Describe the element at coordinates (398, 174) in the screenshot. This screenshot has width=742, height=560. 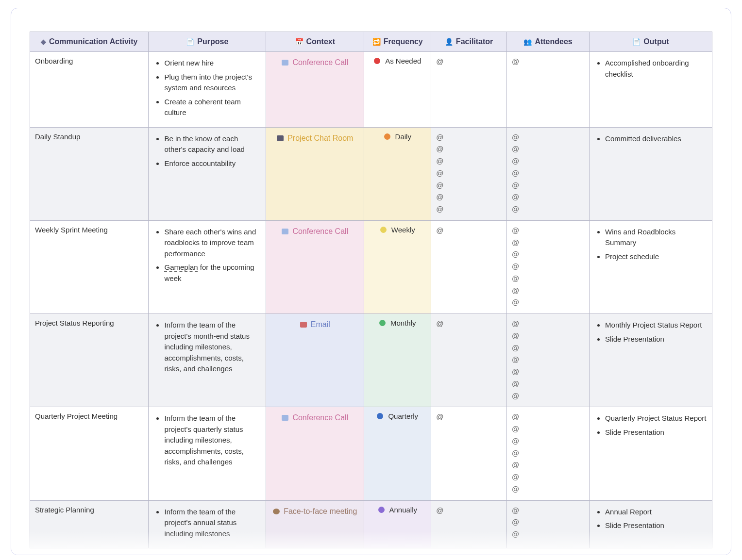
I see `frequency-cell: Daily` at that location.